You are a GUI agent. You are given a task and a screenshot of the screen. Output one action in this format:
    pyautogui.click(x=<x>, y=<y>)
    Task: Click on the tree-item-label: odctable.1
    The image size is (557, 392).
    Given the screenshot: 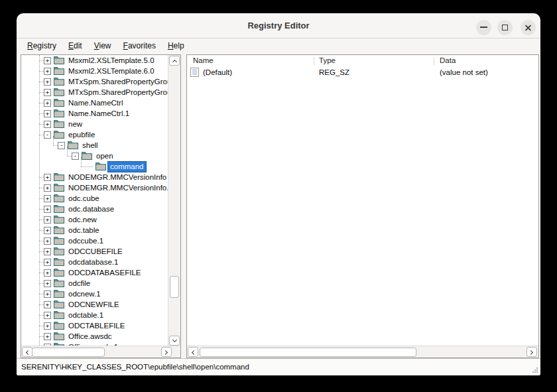 What is the action you would take?
    pyautogui.click(x=86, y=316)
    